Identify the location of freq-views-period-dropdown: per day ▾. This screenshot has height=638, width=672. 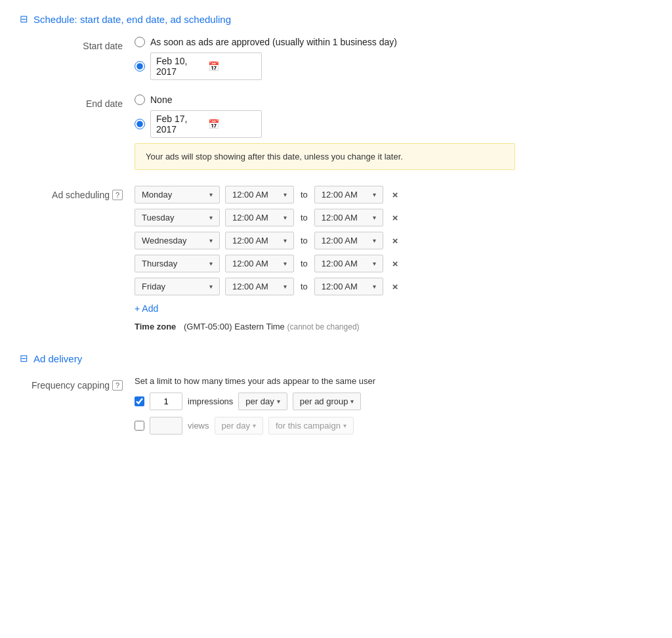
(239, 425).